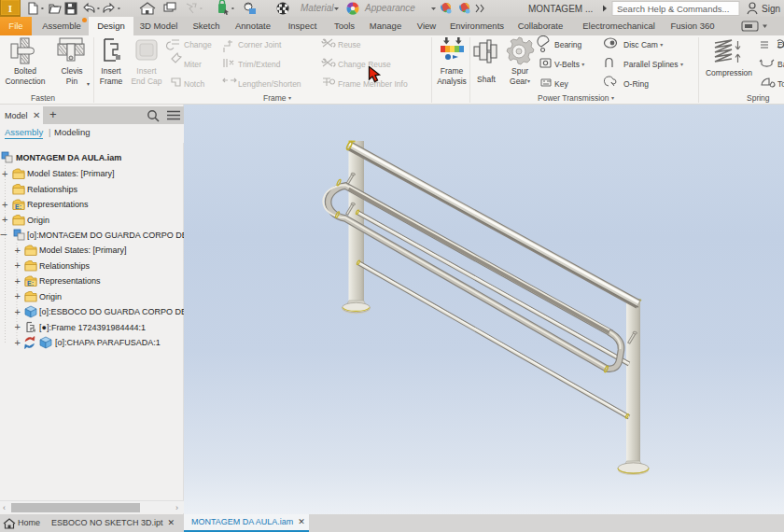  What do you see at coordinates (771, 9) in the screenshot?
I see `svg-text: Sign` at bounding box center [771, 9].